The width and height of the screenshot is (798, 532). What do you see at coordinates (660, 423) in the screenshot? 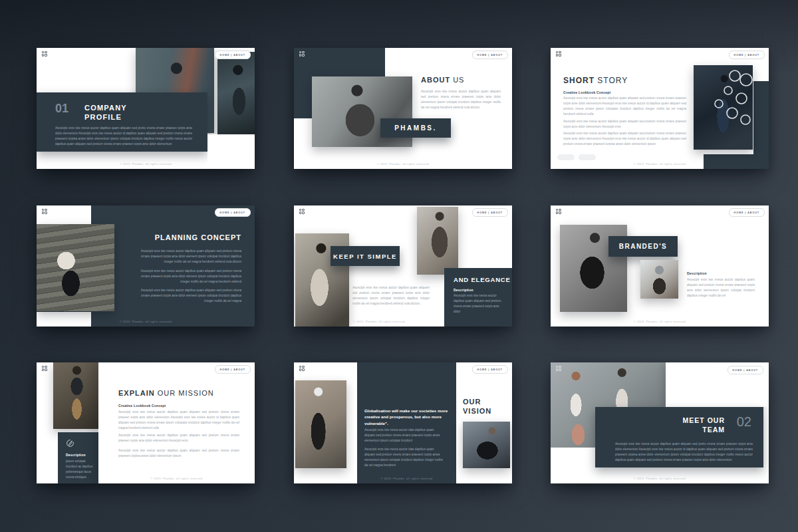
I see `slide-meet-team: MEET OUR TEAM 02 Asuscipit eros iste met…` at bounding box center [660, 423].